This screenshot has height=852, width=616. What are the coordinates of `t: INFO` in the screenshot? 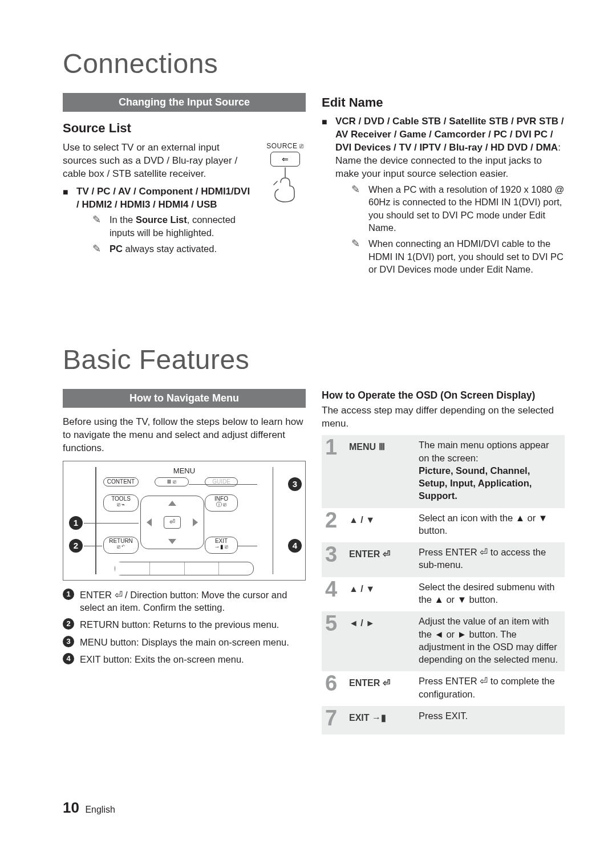 It's located at (221, 498).